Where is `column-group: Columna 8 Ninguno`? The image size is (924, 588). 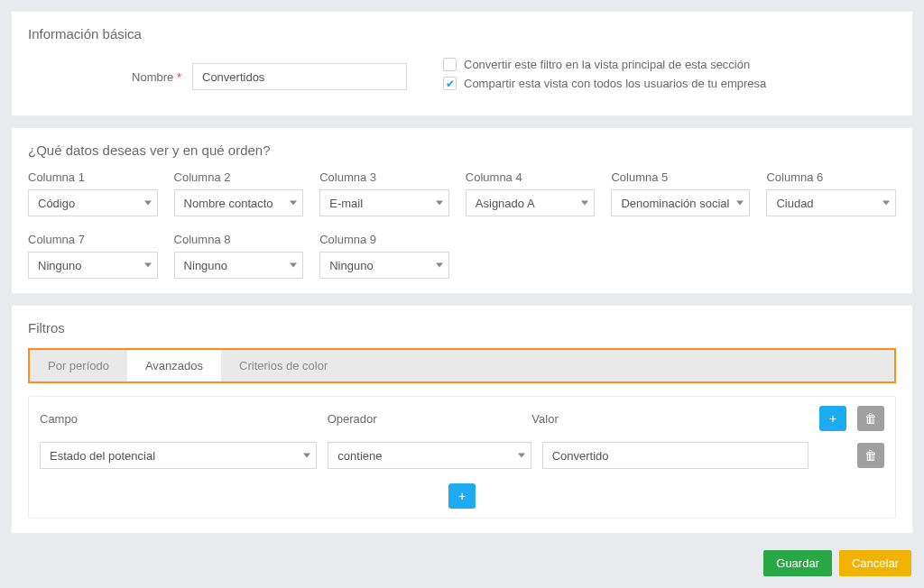
column-group: Columna 8 Ninguno is located at coordinates (239, 256).